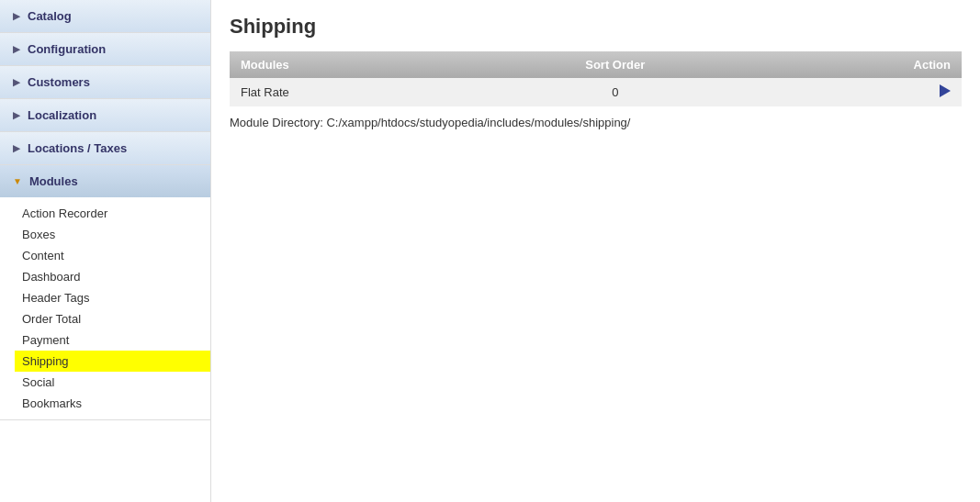 The height and width of the screenshot is (502, 980). Describe the element at coordinates (66, 50) in the screenshot. I see `sidebar-group-label-configuration: Configuration` at that location.